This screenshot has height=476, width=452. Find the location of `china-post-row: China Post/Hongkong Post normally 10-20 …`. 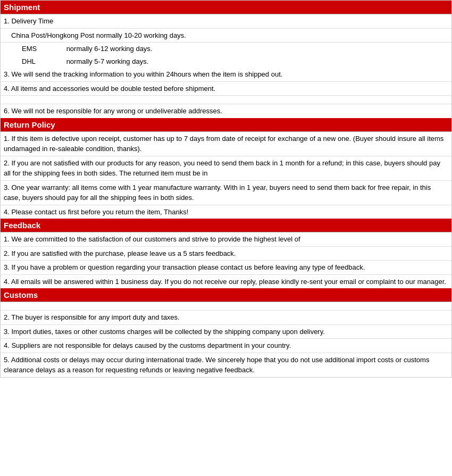

china-post-row: China Post/Hongkong Post normally 10-20 … is located at coordinates (226, 36).